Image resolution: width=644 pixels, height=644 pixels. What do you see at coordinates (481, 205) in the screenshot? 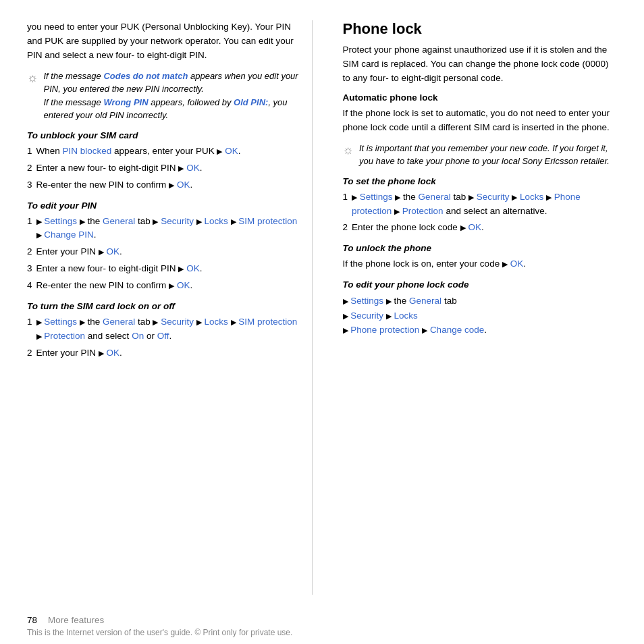
I see `set-lock-step-1: 1 ▶ Settings ▶ the General tab ▶ Securit…` at bounding box center [481, 205].